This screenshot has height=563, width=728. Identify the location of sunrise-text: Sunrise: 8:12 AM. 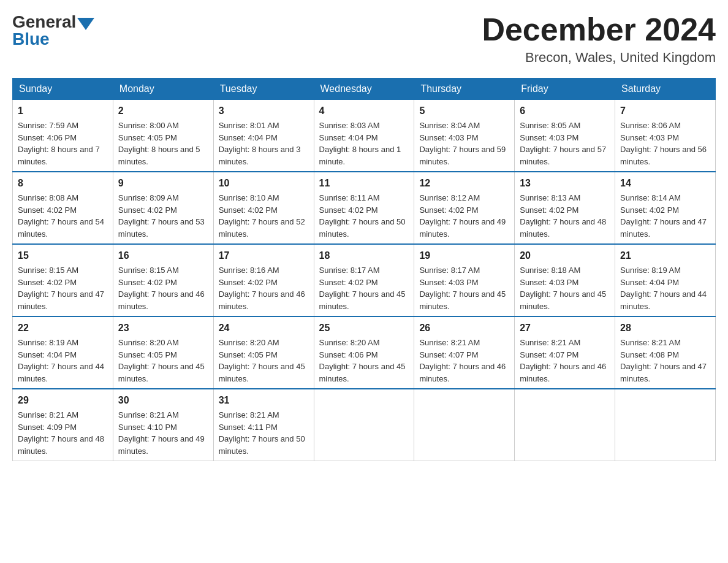
(450, 197).